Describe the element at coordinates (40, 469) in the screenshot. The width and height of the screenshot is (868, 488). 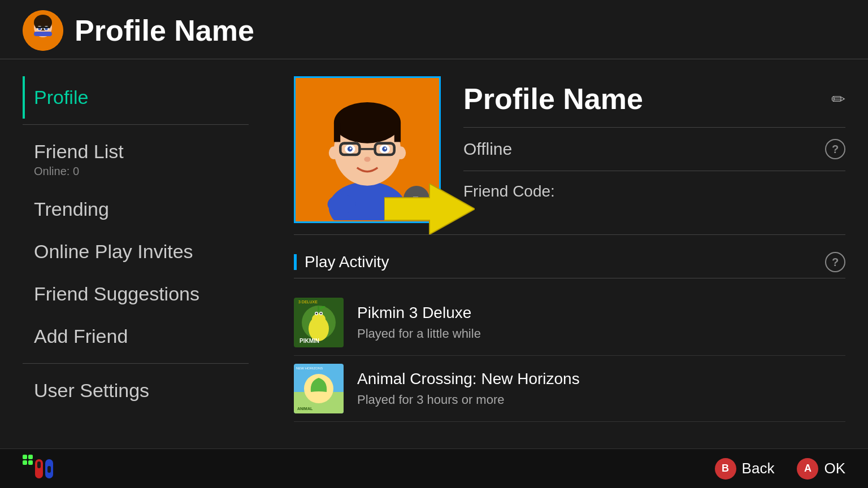
I see `switch-logo` at that location.